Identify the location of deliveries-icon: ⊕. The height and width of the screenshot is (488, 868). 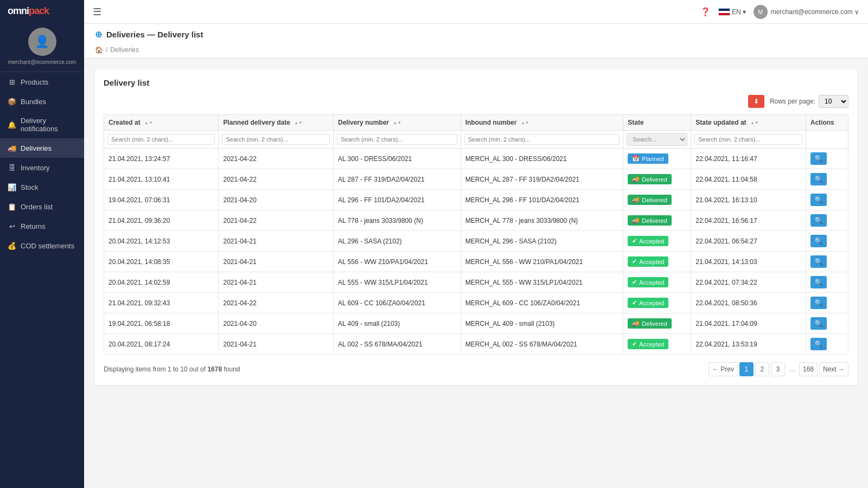
(99, 35).